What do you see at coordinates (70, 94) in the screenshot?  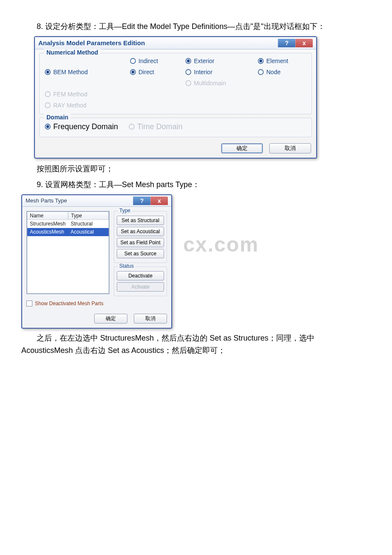 I see `radio-fem-label: FEM Method` at bounding box center [70, 94].